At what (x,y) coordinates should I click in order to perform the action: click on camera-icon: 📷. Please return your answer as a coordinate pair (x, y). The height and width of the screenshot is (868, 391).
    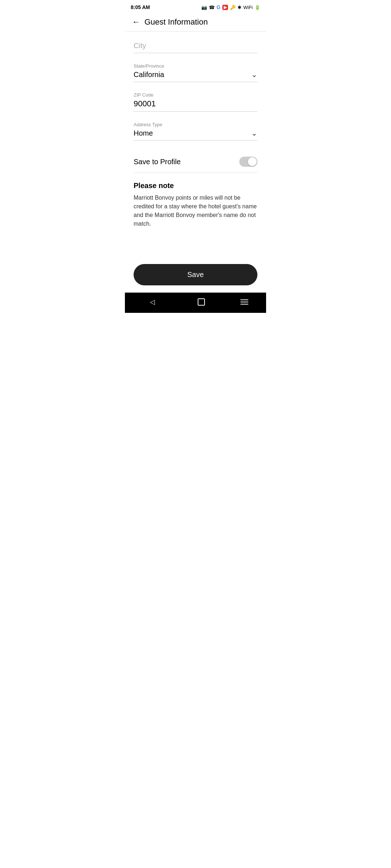
    Looking at the image, I should click on (204, 7).